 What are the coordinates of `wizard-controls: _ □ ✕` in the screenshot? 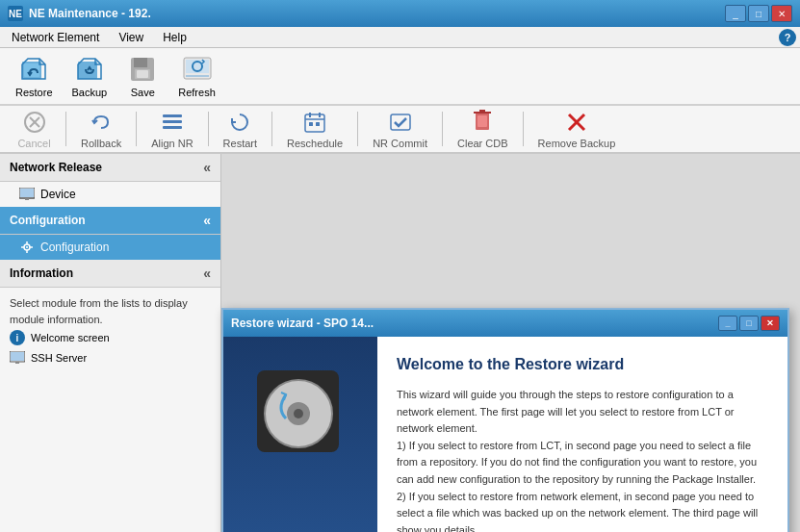 It's located at (749, 323).